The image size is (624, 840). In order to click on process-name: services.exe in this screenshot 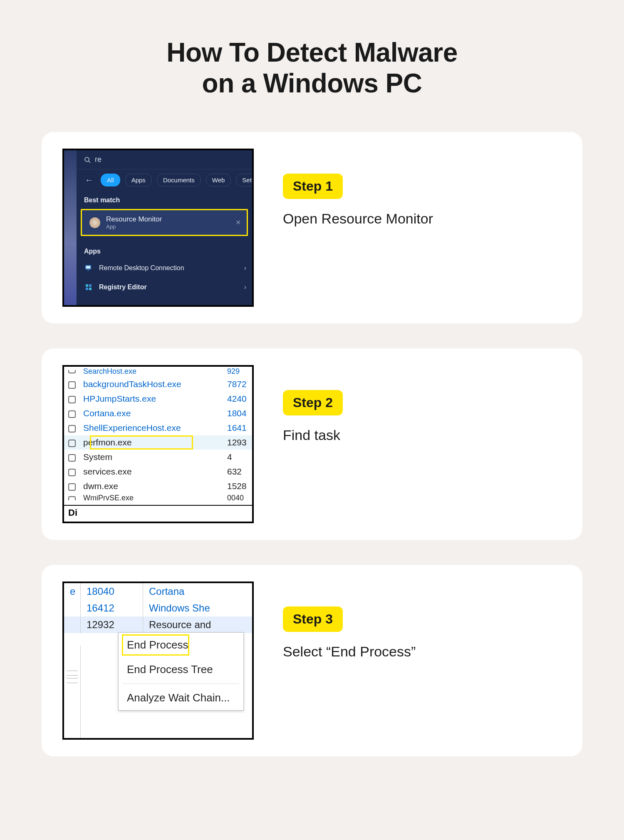, I will do `click(151, 472)`.